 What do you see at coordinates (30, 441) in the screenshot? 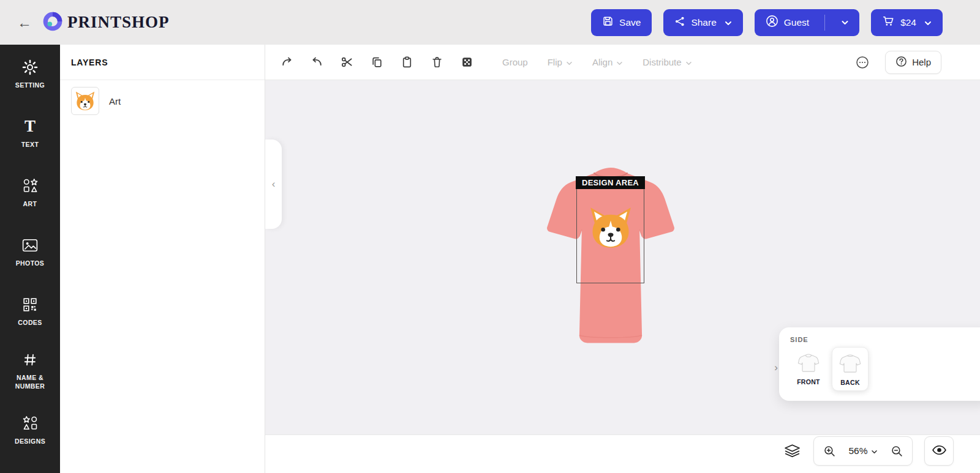
I see `sidebar-item-label: DESIGNS` at bounding box center [30, 441].